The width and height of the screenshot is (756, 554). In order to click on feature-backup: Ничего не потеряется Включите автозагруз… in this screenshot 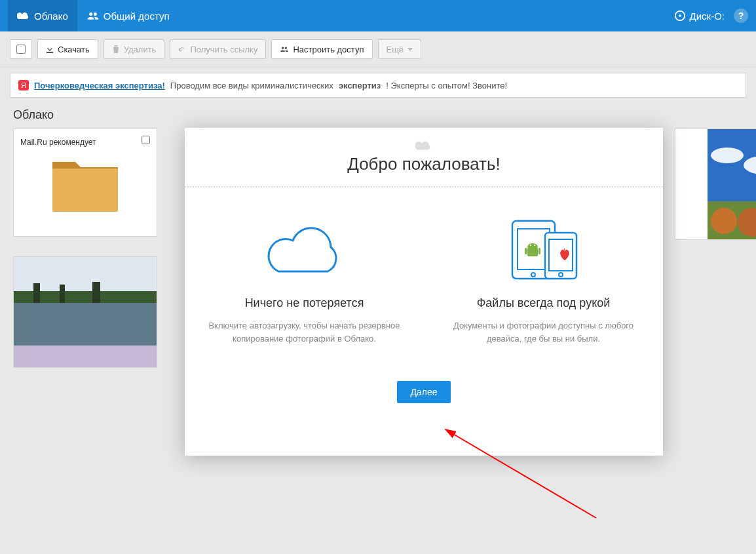, I will do `click(305, 279)`.